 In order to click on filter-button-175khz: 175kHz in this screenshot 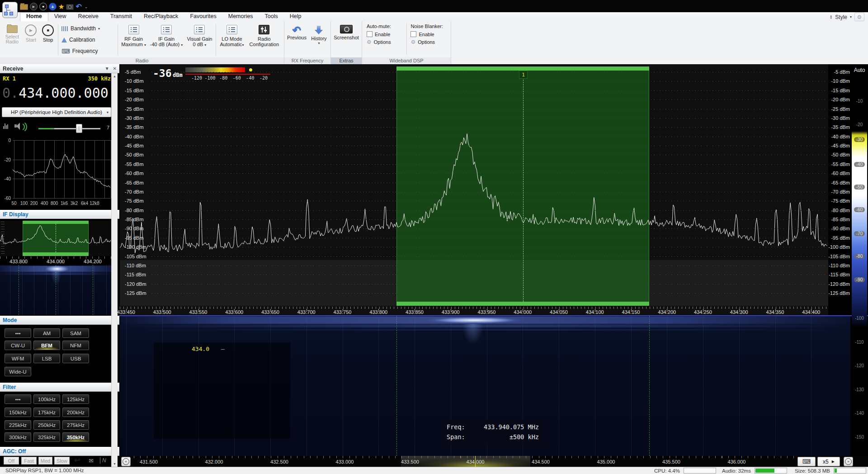, I will do `click(47, 412)`.